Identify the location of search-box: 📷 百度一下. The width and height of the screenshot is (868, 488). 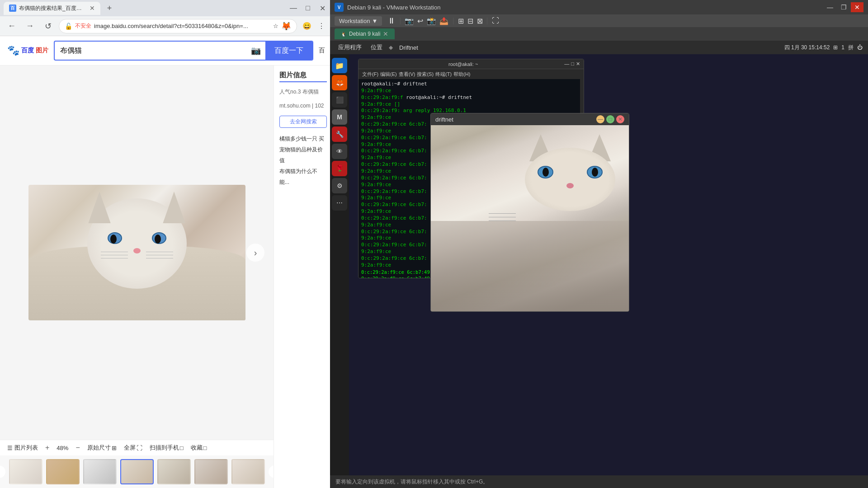
(184, 51).